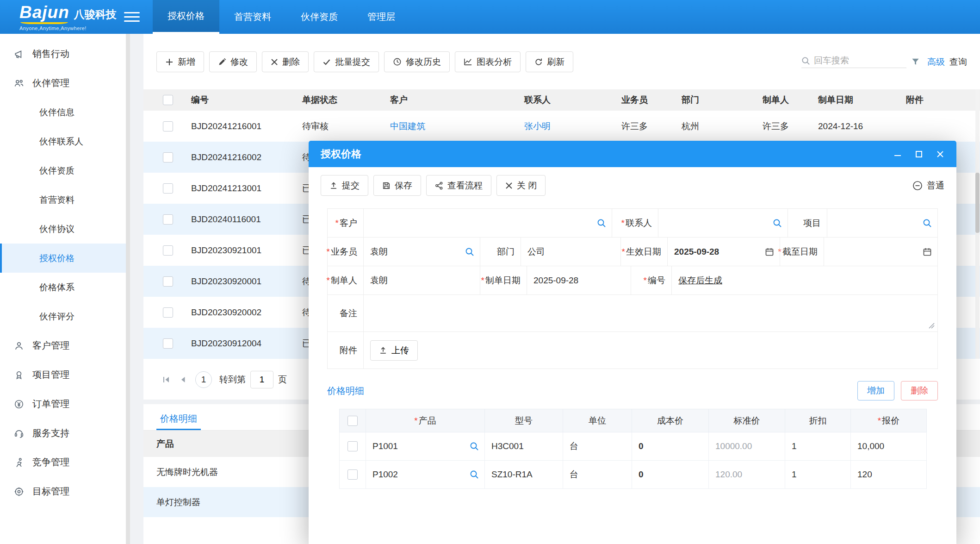  What do you see at coordinates (876, 391) in the screenshot?
I see `add-row-button: 增加` at bounding box center [876, 391].